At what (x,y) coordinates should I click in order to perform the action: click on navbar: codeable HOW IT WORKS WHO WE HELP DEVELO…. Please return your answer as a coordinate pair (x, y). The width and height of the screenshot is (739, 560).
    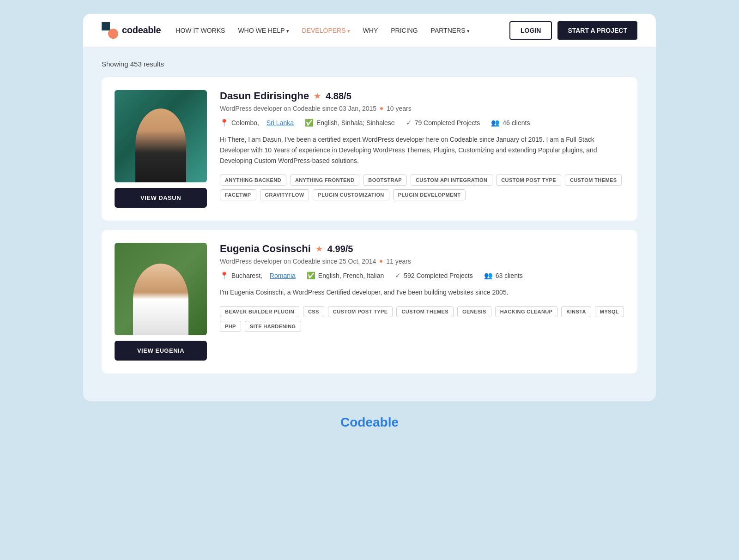
    Looking at the image, I should click on (370, 30).